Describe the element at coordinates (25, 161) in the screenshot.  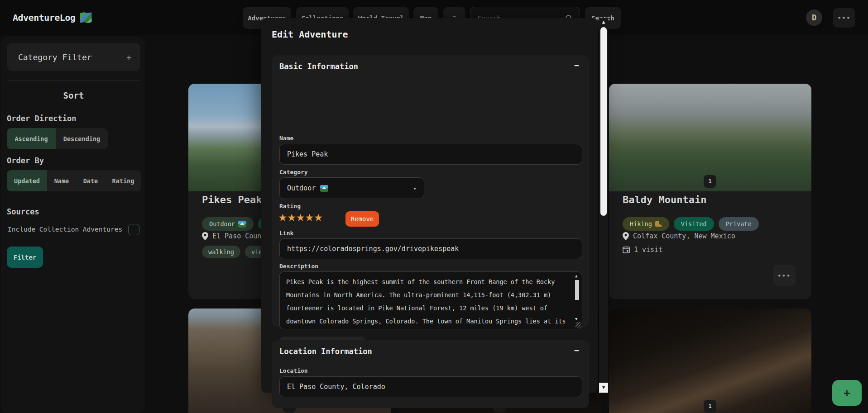
I see `order-by-label: Order By` at that location.